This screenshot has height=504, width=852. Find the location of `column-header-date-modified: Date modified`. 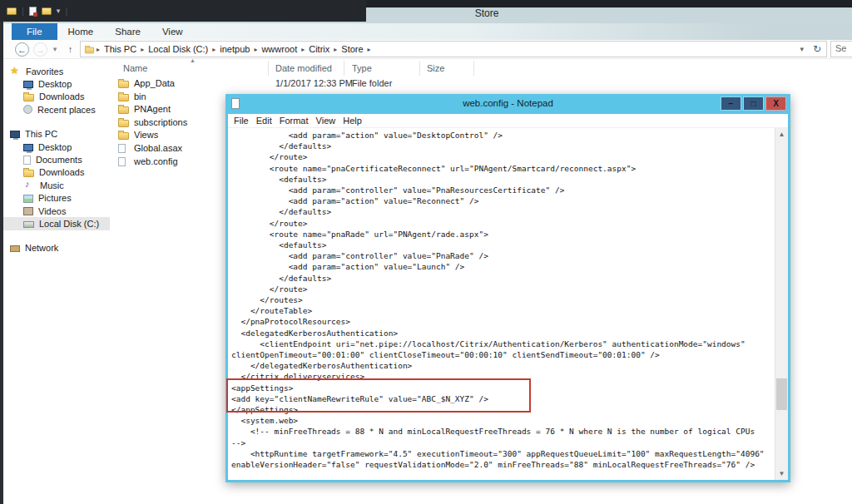

column-header-date-modified: Date modified is located at coordinates (304, 68).